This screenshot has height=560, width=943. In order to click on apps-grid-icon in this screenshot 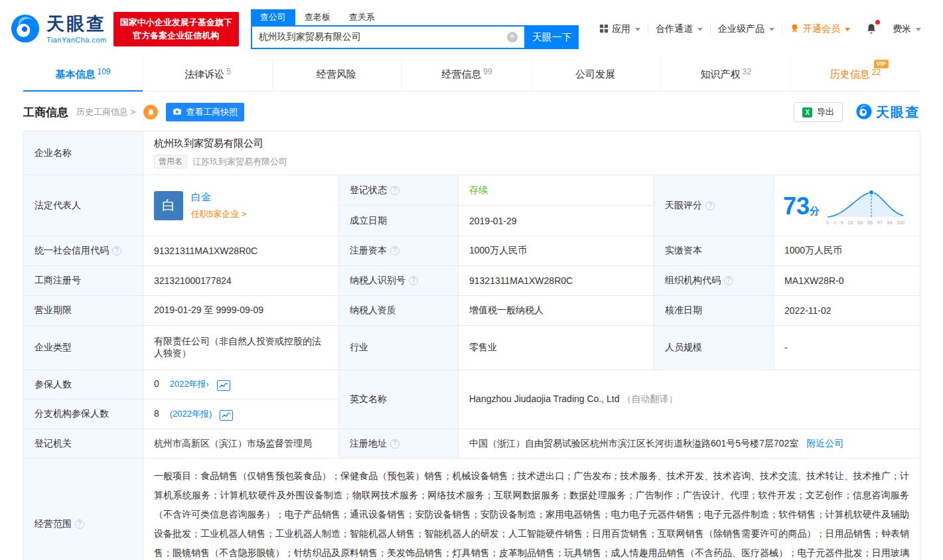, I will do `click(604, 29)`.